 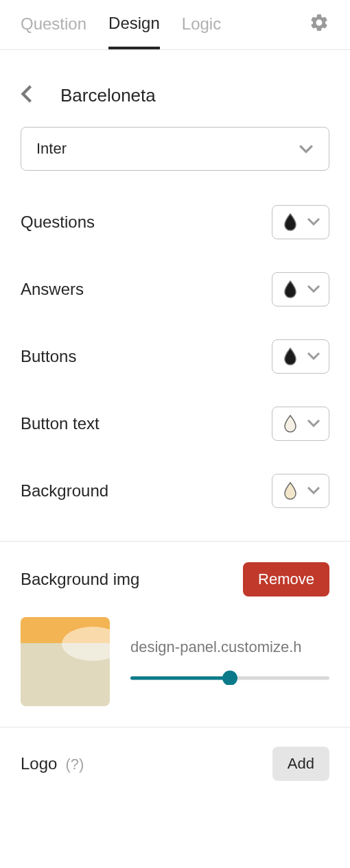 I want to click on tab-logic: Logic, so click(x=202, y=31).